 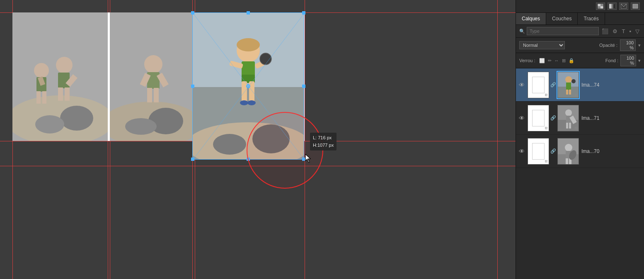 What do you see at coordinates (527, 61) in the screenshot?
I see `lock-label: Verrou :` at bounding box center [527, 61].